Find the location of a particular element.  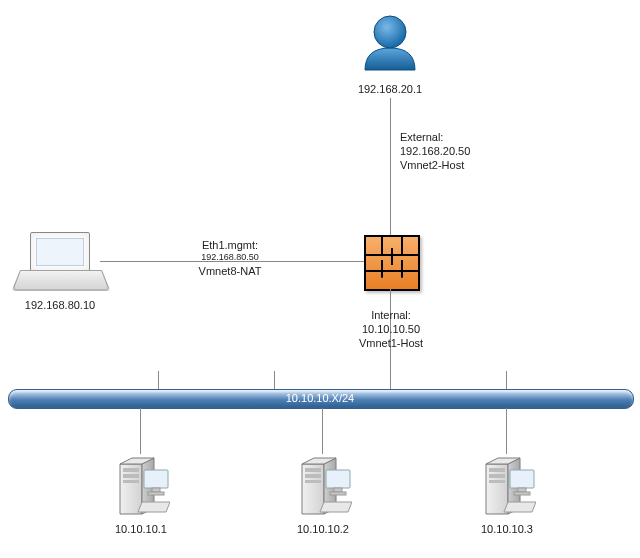

external-if-ip: 192.168.20.50 is located at coordinates (435, 151).